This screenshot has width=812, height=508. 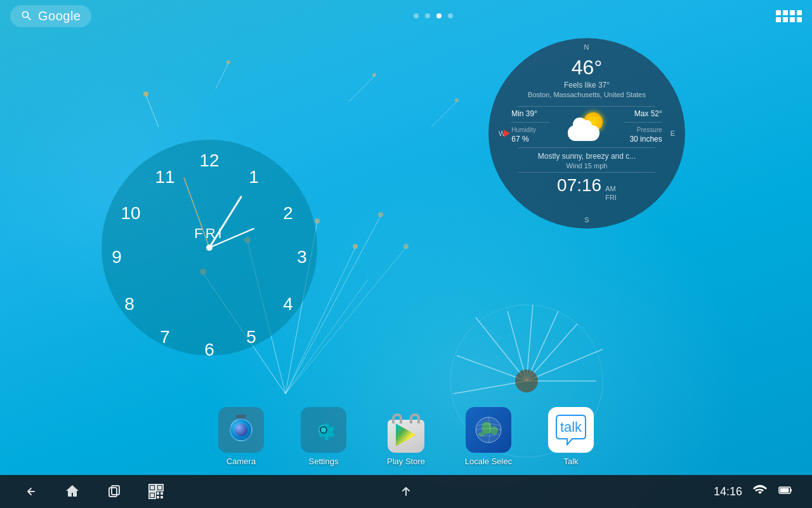 What do you see at coordinates (406, 435) in the screenshot?
I see `play-triangle` at bounding box center [406, 435].